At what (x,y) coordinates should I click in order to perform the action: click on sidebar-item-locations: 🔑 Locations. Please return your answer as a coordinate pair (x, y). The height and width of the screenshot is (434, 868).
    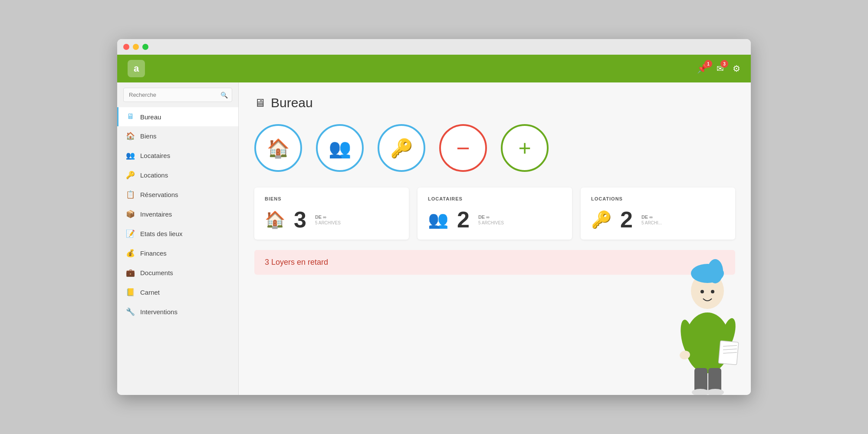
    Looking at the image, I should click on (178, 175).